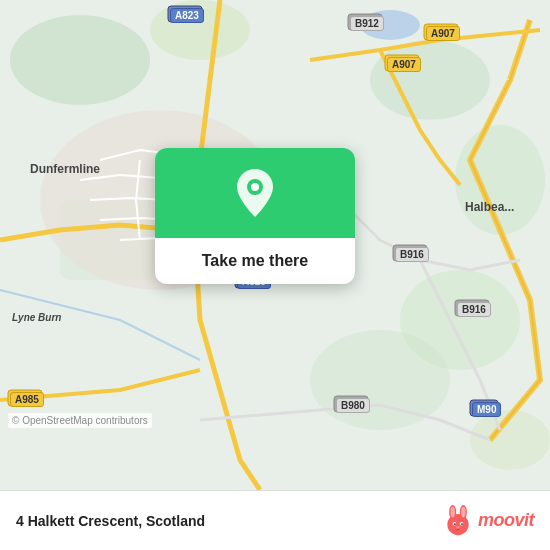 The width and height of the screenshot is (550, 550). Describe the element at coordinates (488, 521) in the screenshot. I see `moovit-logo: moovit` at that location.